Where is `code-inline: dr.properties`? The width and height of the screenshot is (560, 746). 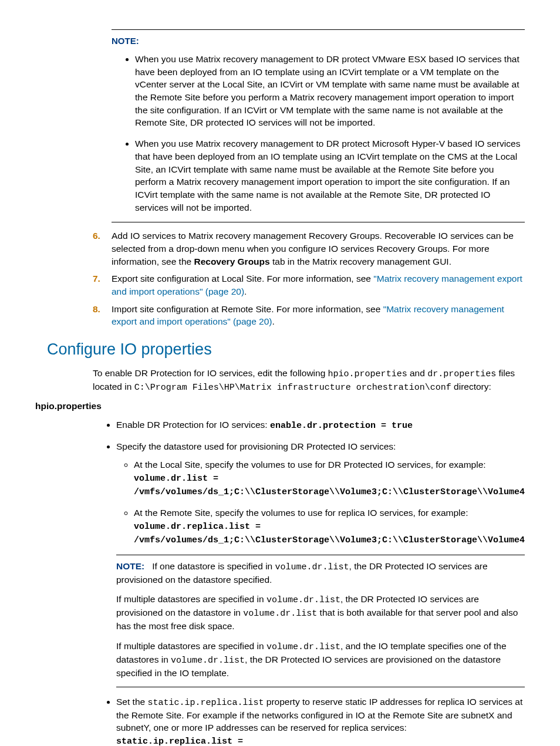
code-inline: dr.properties is located at coordinates (461, 374).